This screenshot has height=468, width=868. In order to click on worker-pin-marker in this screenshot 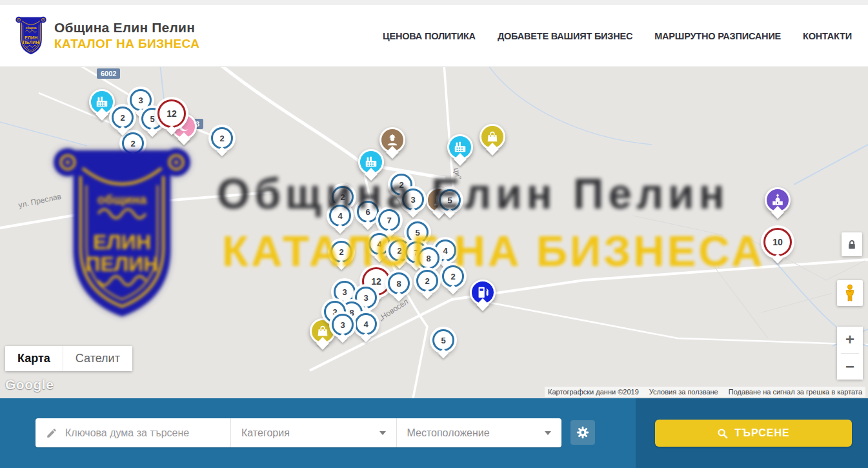, I will do `click(392, 140)`.